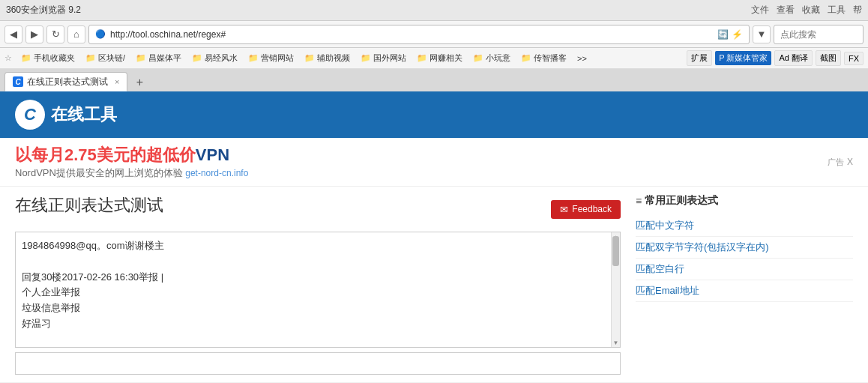 The height and width of the screenshot is (383, 868). I want to click on bookmark-video: 📁 辅助视频, so click(327, 58).